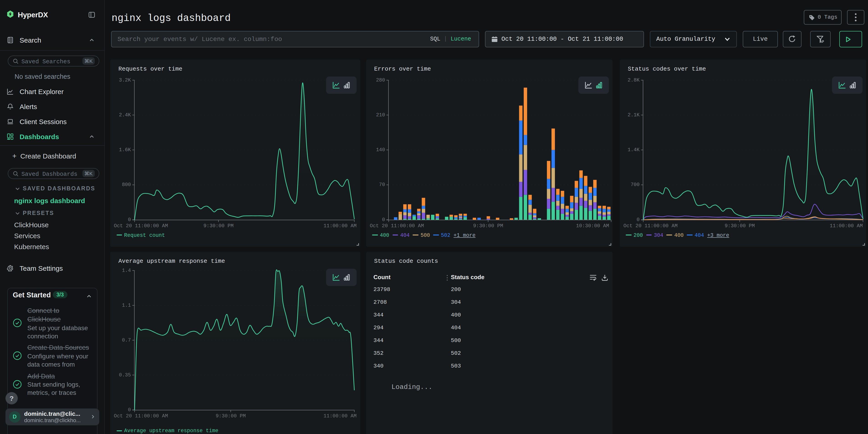  Describe the element at coordinates (127, 271) in the screenshot. I see `svg-text: 1.4` at that location.